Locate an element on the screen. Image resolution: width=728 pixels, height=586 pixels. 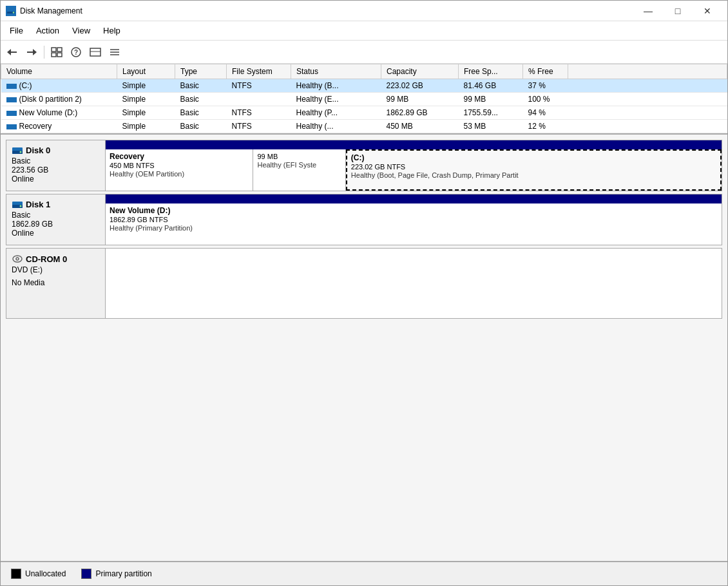
disk1-header-bar is located at coordinates (414, 199).